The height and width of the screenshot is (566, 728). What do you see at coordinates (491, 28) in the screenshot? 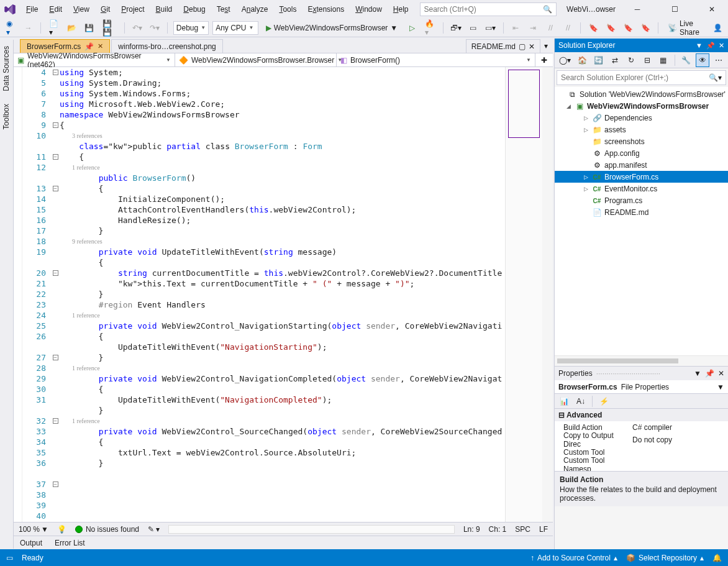
I see `toggle-button-2: ▭▾` at bounding box center [491, 28].